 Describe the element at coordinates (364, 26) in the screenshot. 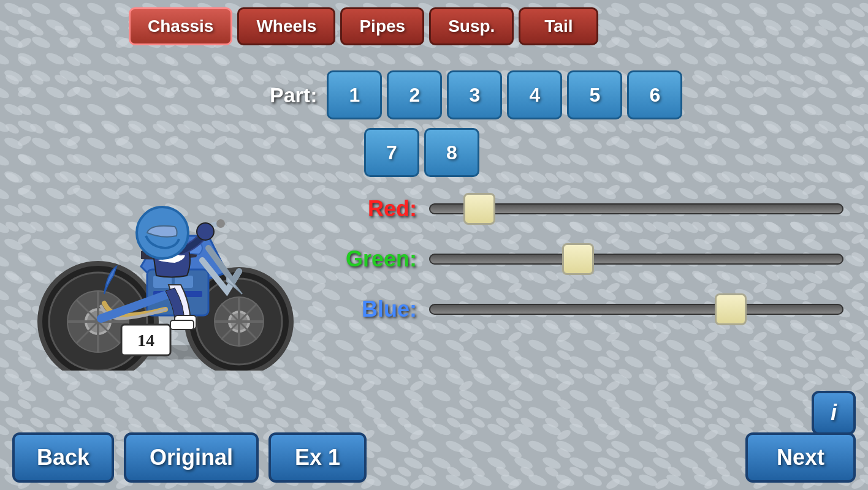

I see `category-tabs: Chassis Wheels Pipes Susp. Tail` at that location.